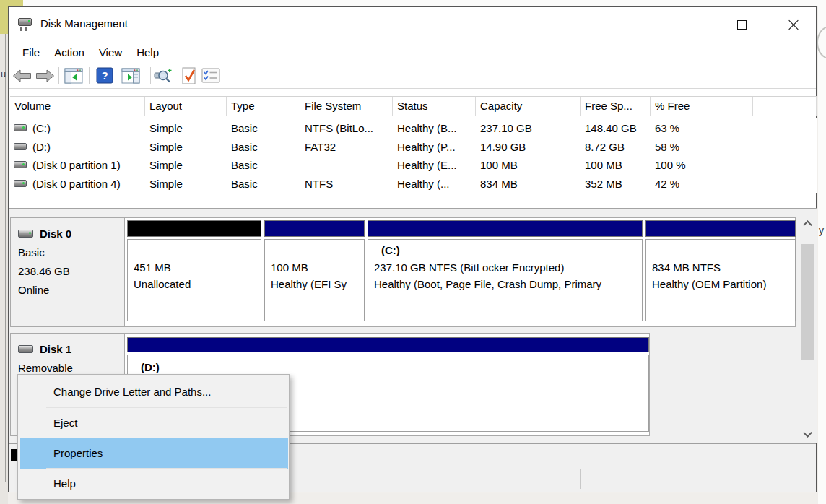 The height and width of the screenshot is (504, 826). What do you see at coordinates (347, 183) in the screenshot?
I see `cell-file-system: NTFS` at bounding box center [347, 183].